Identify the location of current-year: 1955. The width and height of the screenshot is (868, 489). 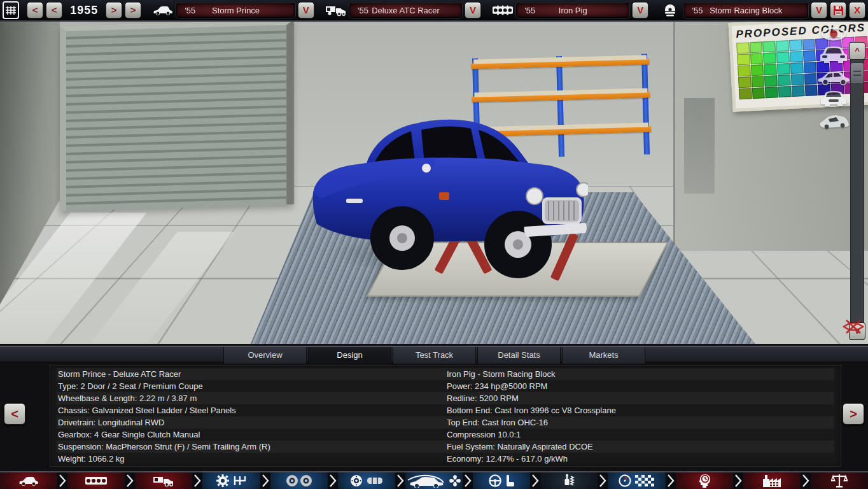
(84, 10).